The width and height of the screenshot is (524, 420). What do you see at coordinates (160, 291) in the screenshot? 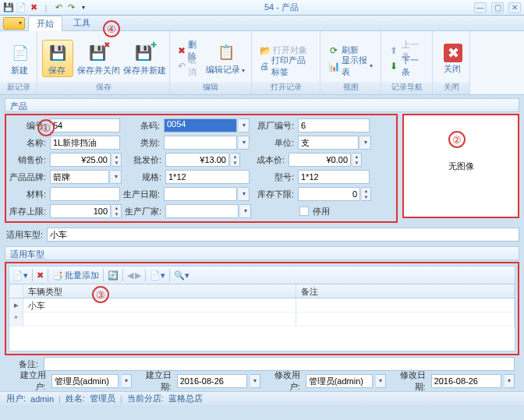
I see `grid-header-type: 车辆类型` at bounding box center [160, 291].